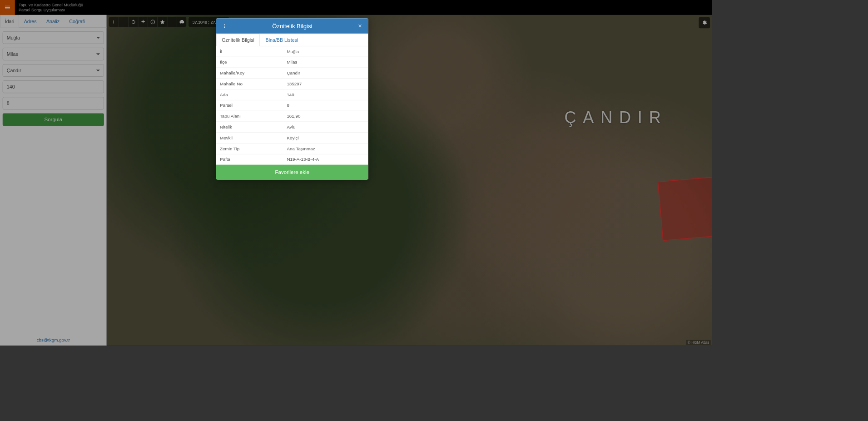 The image size is (868, 421). I want to click on attr-row: NitelikAvlu, so click(293, 127).